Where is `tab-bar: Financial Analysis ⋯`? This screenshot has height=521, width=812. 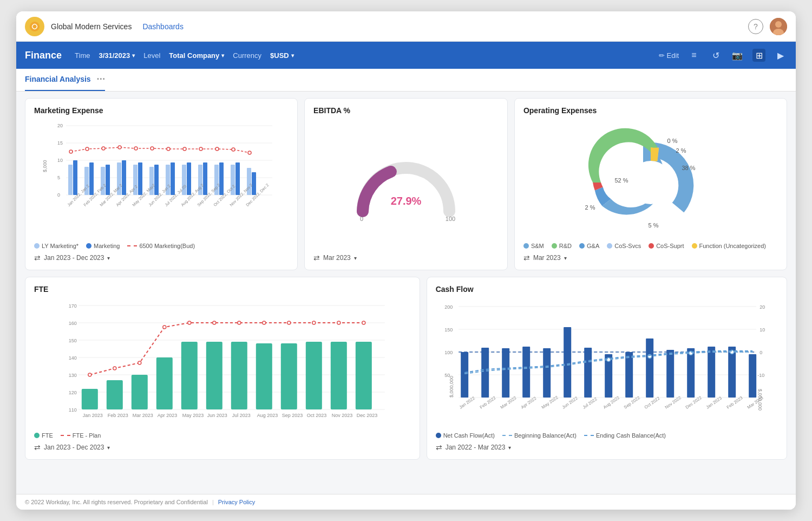 tab-bar: Financial Analysis ⋯ is located at coordinates (406, 80).